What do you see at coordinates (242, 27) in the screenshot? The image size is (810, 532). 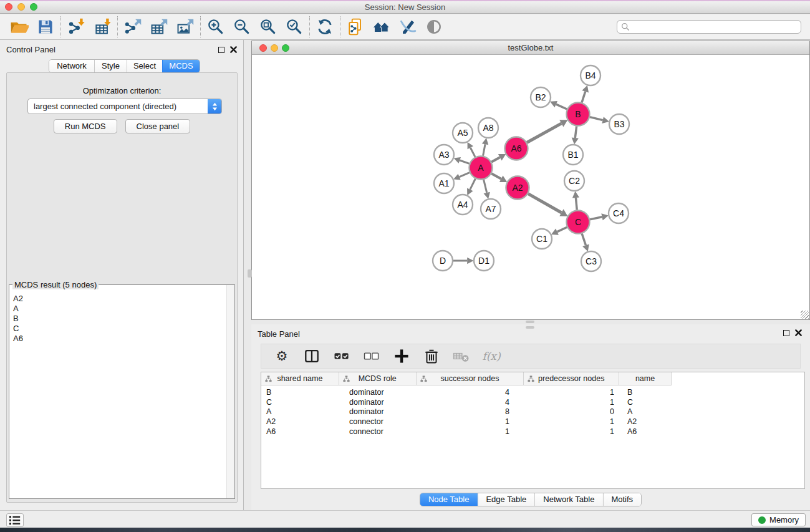 I see `zoom-out-button` at bounding box center [242, 27].